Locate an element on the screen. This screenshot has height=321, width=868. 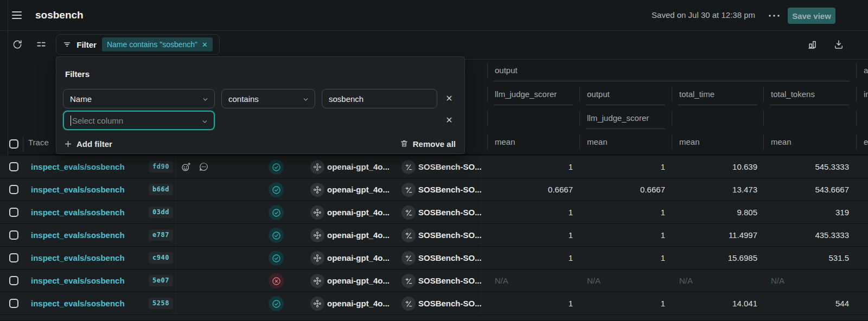
trace-id-badge: 5258 is located at coordinates (161, 304).